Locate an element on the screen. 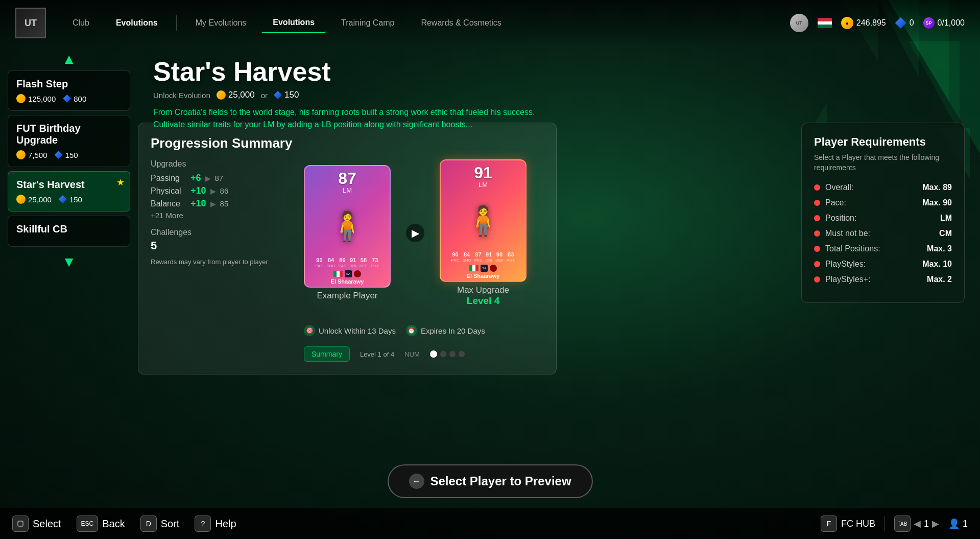  progression-title: Progression Summary is located at coordinates (347, 143).